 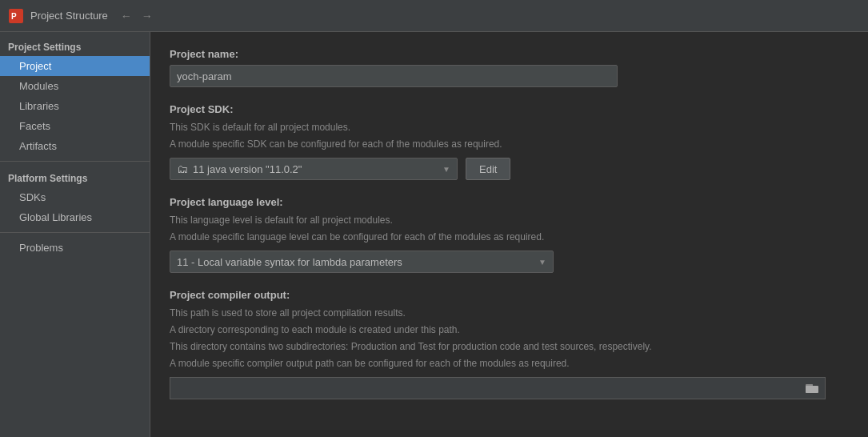 What do you see at coordinates (509, 202) in the screenshot?
I see `project-language-level-label: Project language level:` at bounding box center [509, 202].